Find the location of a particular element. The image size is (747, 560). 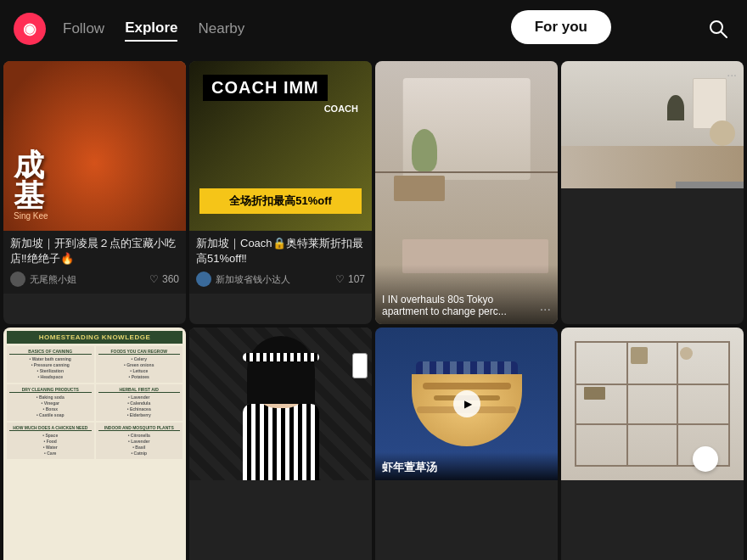

card1-meta: 无尾熊小姐 ♡ 360 is located at coordinates (95, 279).